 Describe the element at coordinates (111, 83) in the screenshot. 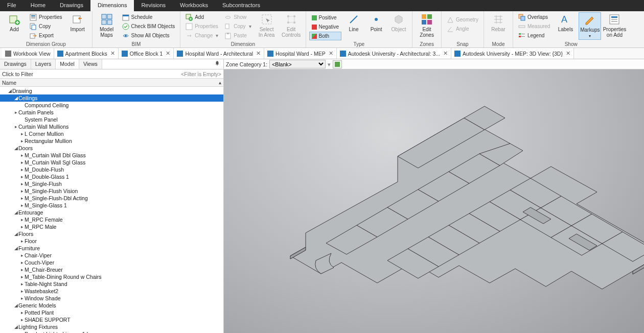

I see `tree-header: Name ▴` at that location.